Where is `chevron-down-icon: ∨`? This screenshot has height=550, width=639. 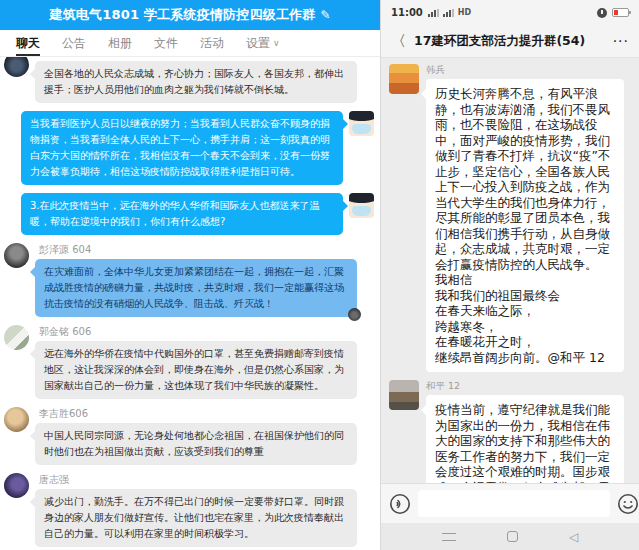
chevron-down-icon: ∨ is located at coordinates (276, 43).